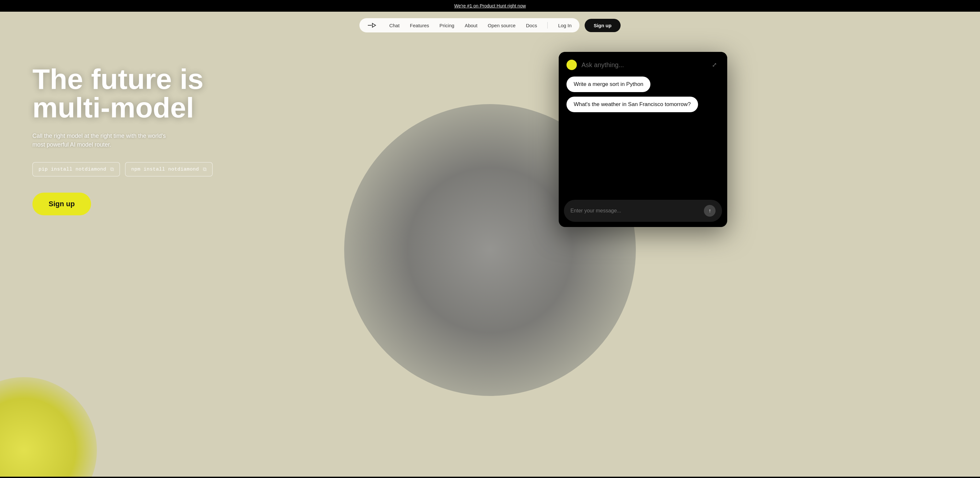  I want to click on nav-link-pricing: Pricing, so click(447, 25).